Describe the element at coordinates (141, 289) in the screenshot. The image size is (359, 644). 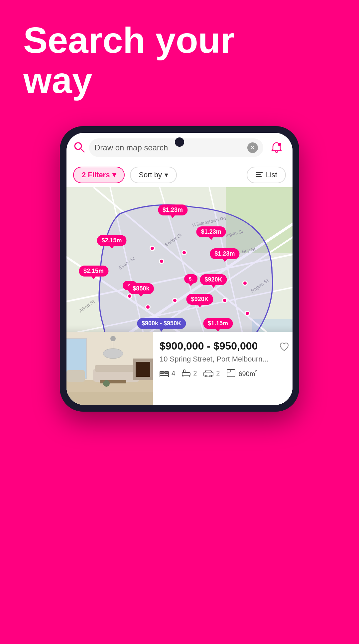
I see `price-pin: $850k` at that location.